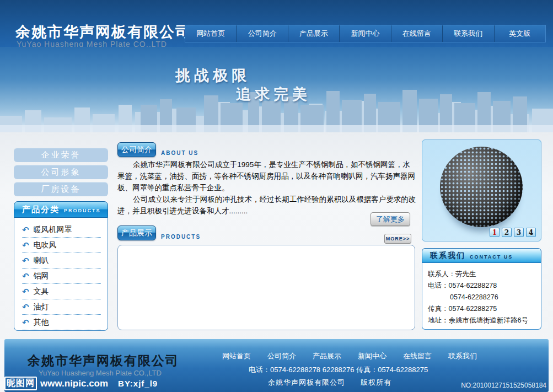  I want to click on footer-company-name: 余姚市华声网板有限公司, so click(104, 361).